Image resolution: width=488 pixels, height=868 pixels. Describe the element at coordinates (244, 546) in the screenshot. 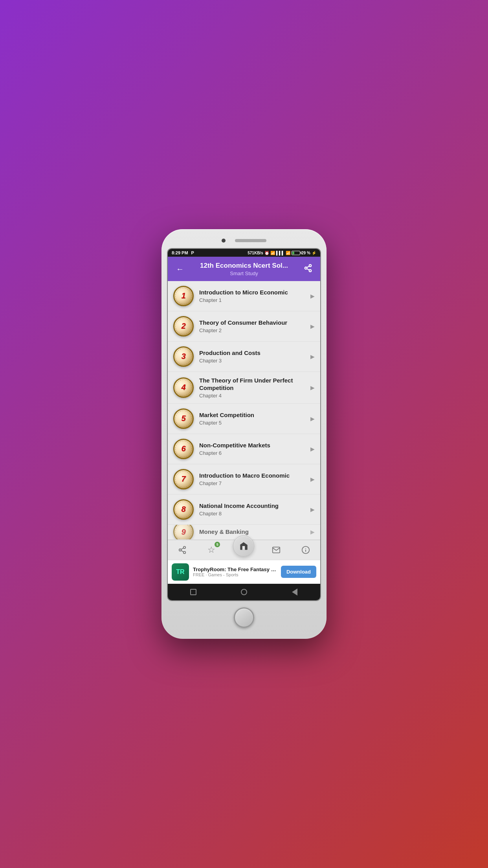

I see `home-icon` at that location.